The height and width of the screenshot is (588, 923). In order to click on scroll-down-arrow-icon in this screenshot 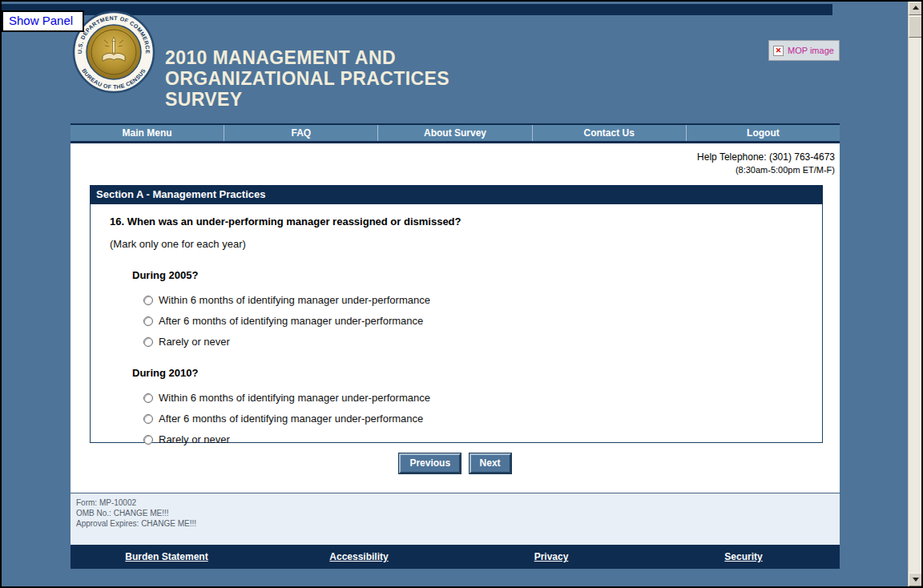, I will do `click(916, 580)`.